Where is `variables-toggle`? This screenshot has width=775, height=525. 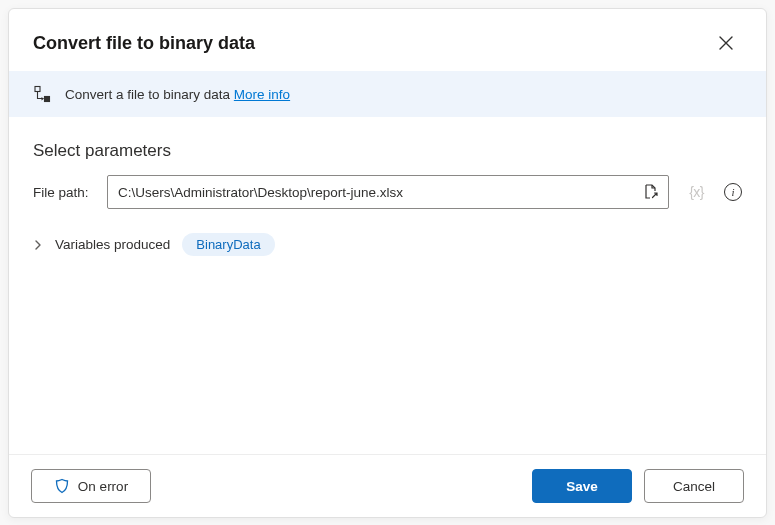
variables-toggle is located at coordinates (38, 245).